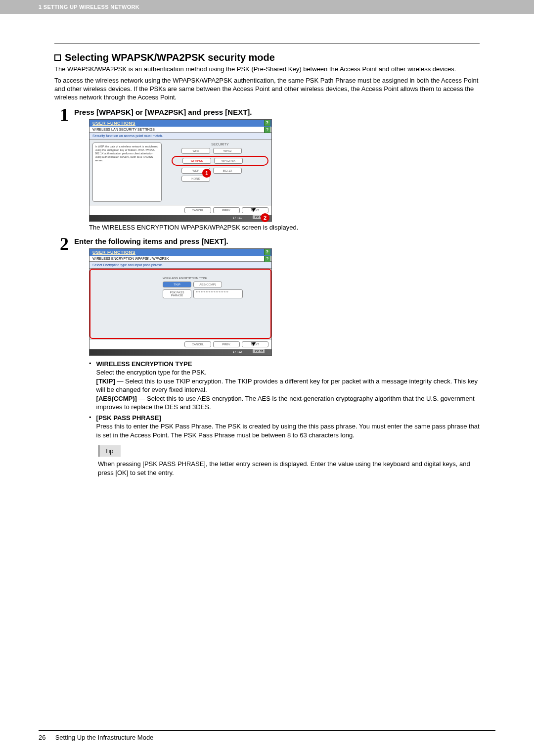 This screenshot has height=756, width=534. What do you see at coordinates (127, 172) in the screenshot?
I see `ss1-info-box: In WEP, the data of a wireless network i…` at bounding box center [127, 172].